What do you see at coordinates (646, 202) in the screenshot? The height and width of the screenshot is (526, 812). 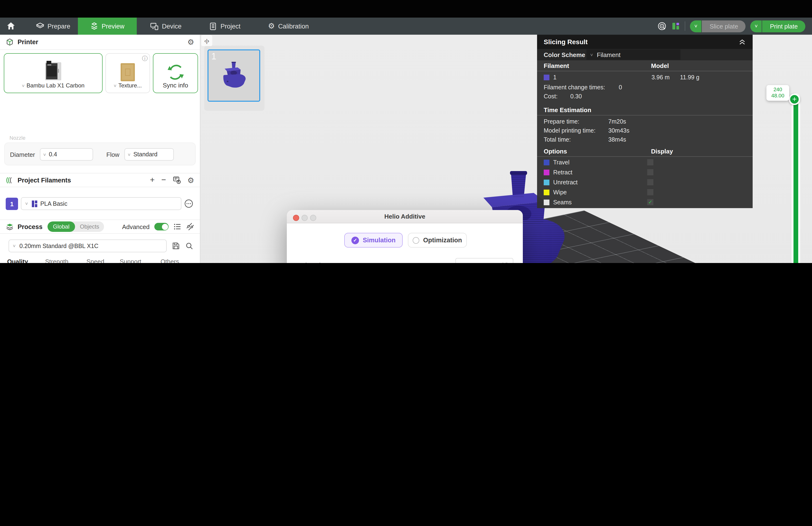 I see `option-row-seams: Seams` at bounding box center [646, 202].